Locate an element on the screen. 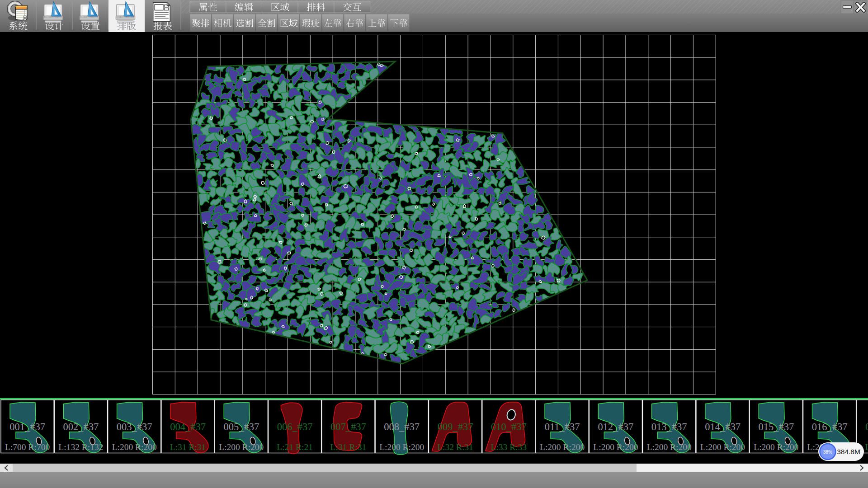 The width and height of the screenshot is (868, 488). svg-text: L:132 R:132 is located at coordinates (80, 447).